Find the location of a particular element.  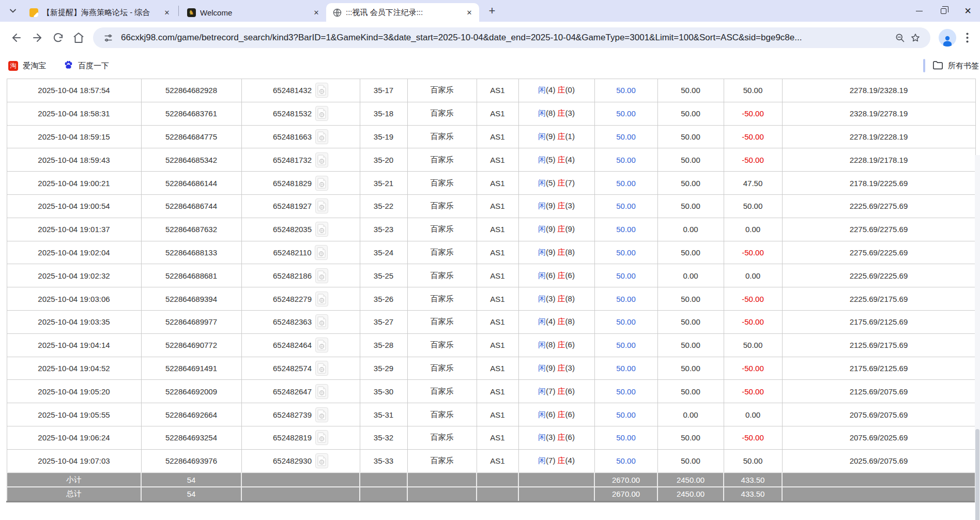

cell-summary-count: 54 is located at coordinates (191, 480).